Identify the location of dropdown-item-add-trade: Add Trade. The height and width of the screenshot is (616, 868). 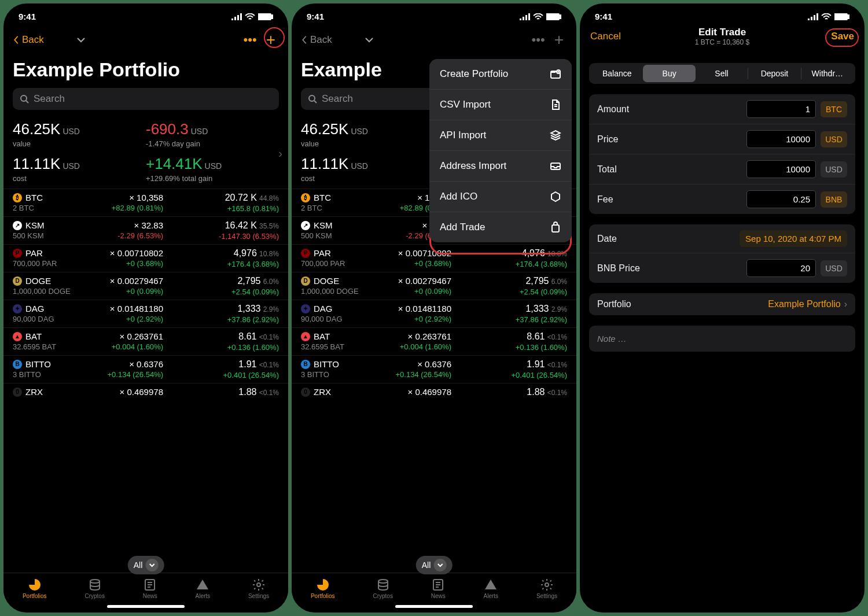
(501, 227).